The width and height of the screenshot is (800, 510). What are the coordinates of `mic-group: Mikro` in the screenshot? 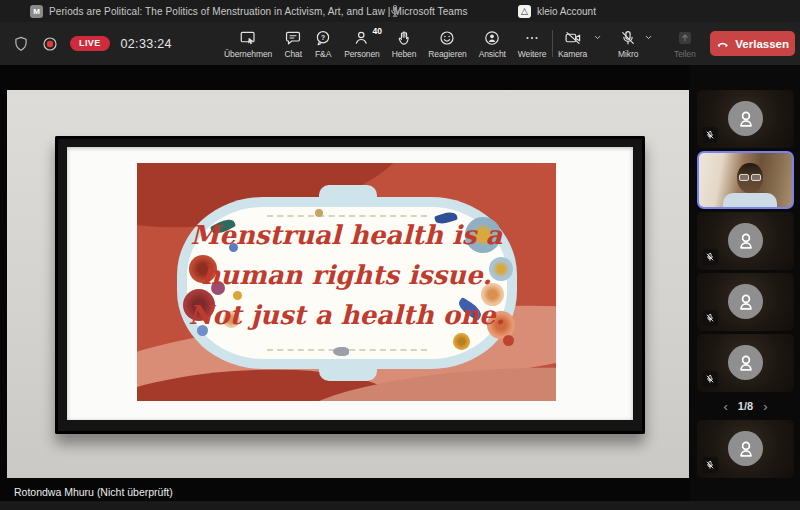 It's located at (634, 44).